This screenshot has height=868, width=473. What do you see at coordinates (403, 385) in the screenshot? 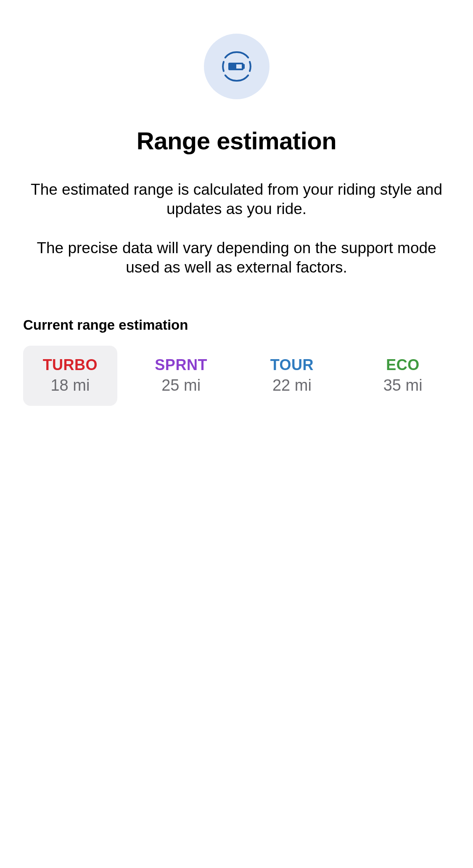
I see `mode-value: 35 mi` at bounding box center [403, 385].